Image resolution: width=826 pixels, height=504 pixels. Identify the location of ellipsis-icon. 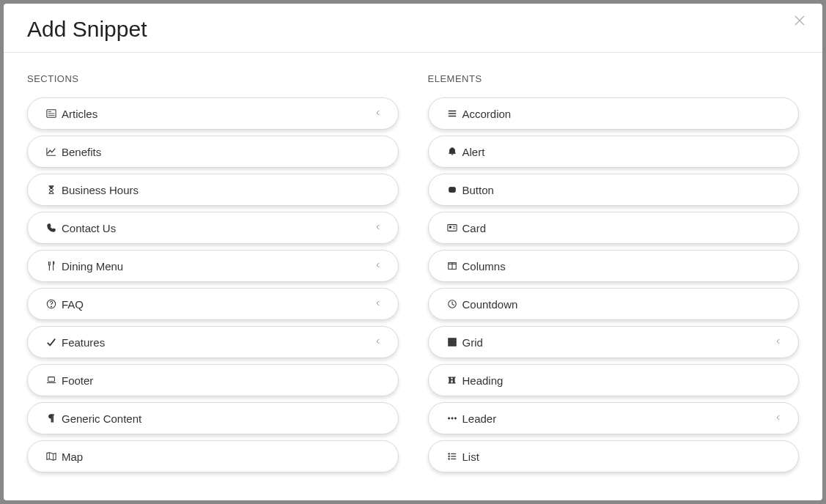
(452, 418).